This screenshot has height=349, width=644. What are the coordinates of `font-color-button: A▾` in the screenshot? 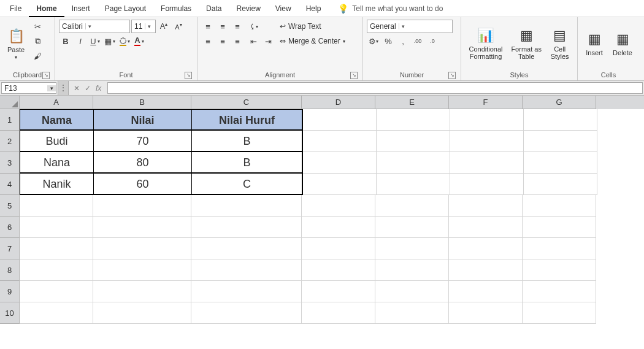 It's located at (139, 41).